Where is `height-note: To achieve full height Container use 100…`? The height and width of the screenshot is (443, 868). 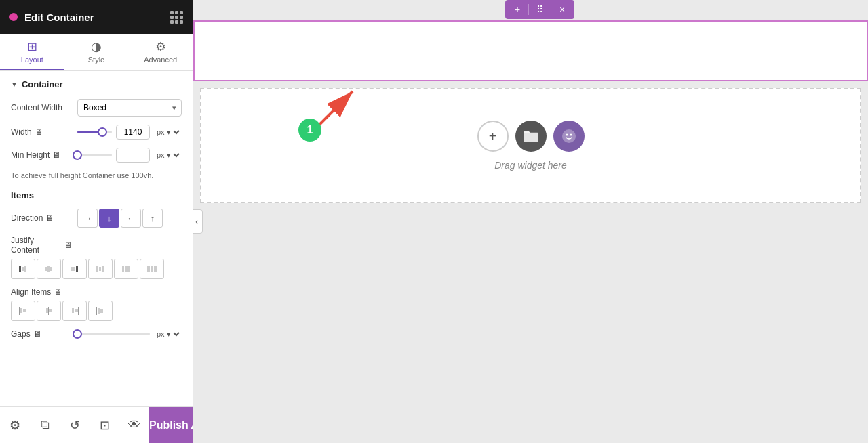 height-note: To achieve full height Container use 100… is located at coordinates (96, 176).